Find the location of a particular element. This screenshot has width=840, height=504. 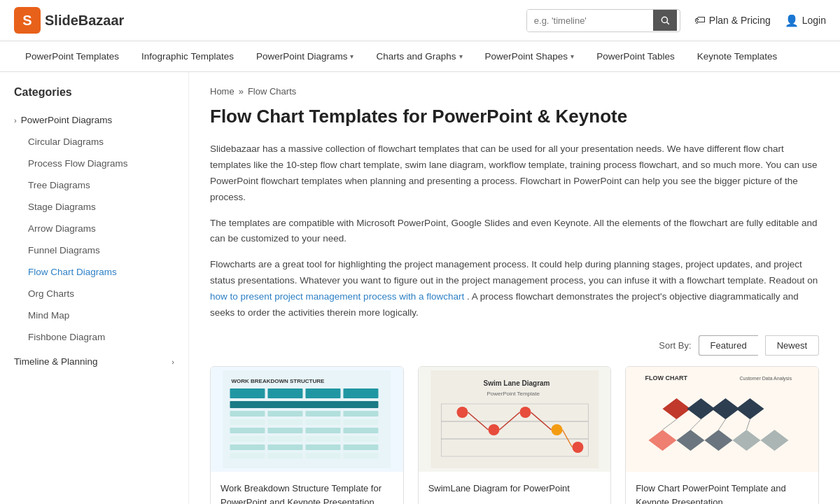

search-input is located at coordinates (590, 21).